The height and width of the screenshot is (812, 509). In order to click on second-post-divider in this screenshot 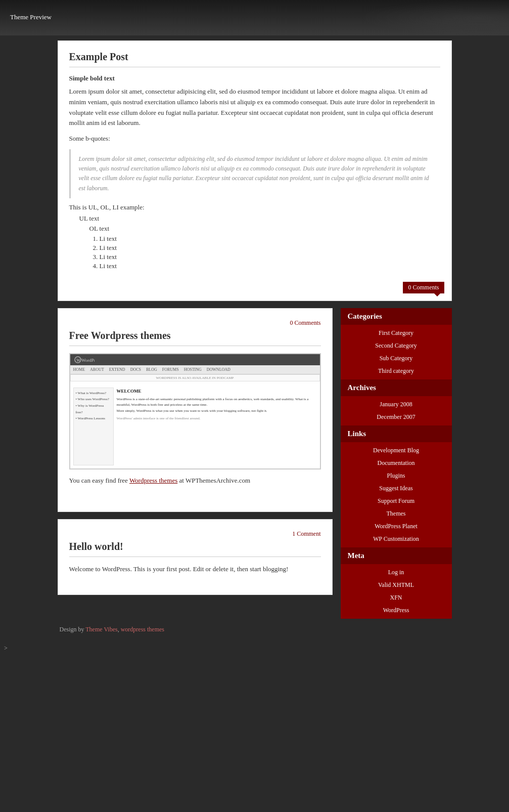, I will do `click(195, 346)`.